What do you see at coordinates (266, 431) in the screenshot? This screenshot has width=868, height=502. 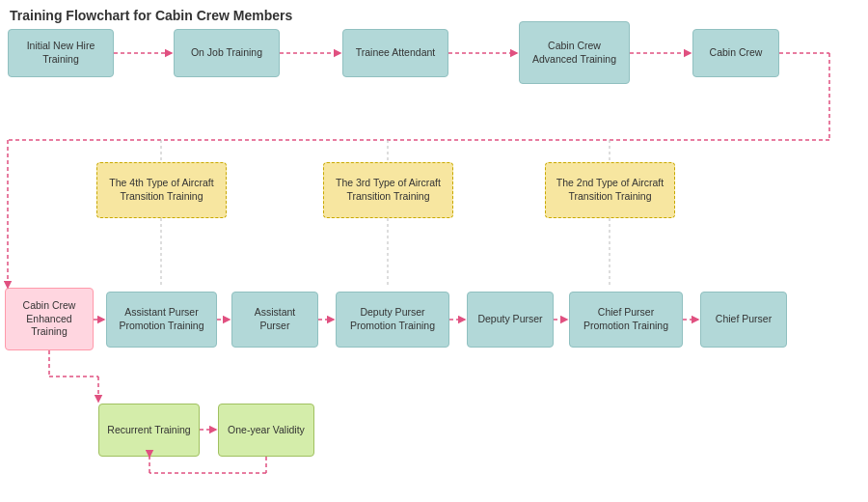 I see `box-oneyear: One-year Validity` at bounding box center [266, 431].